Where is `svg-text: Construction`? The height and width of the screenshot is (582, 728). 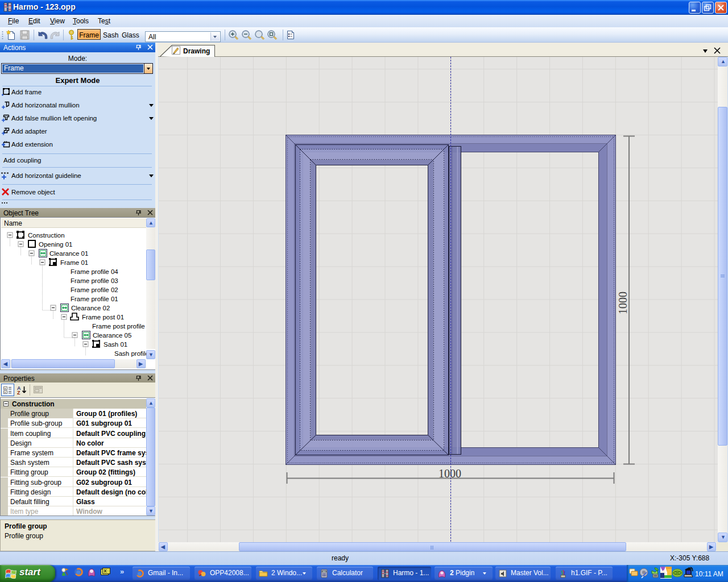
svg-text: Construction is located at coordinates (47, 235).